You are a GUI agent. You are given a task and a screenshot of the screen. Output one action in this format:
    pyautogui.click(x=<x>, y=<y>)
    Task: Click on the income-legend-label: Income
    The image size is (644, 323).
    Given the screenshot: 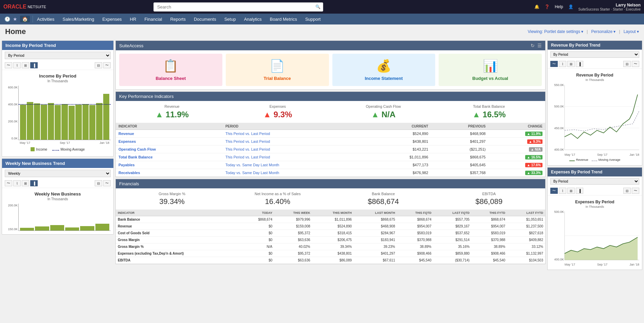 What is the action you would take?
    pyautogui.click(x=41, y=150)
    